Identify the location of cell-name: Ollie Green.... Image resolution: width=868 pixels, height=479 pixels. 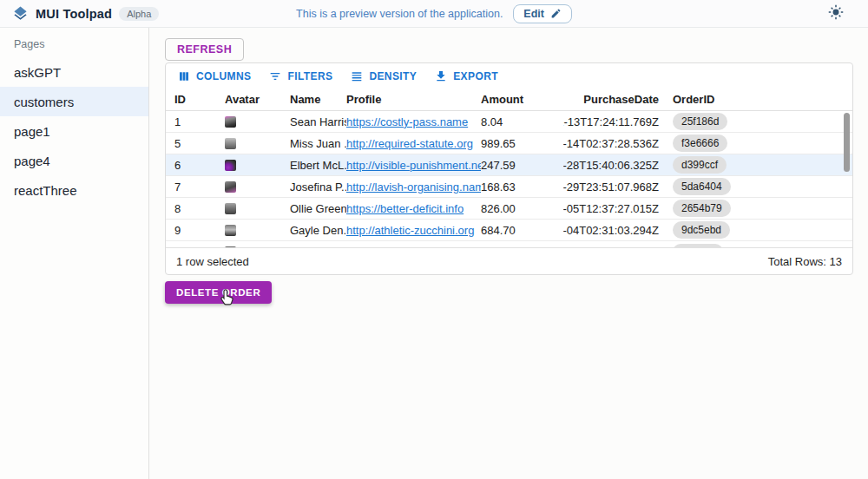
(318, 208).